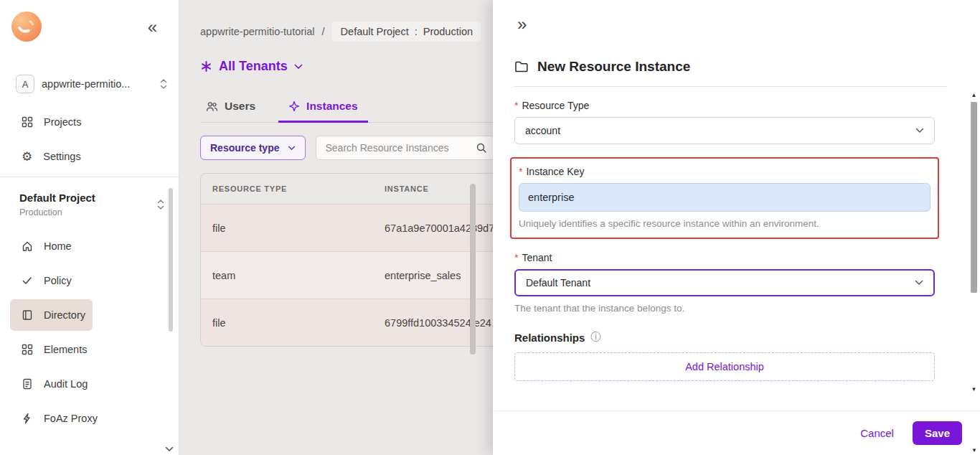 This screenshot has width=980, height=455. What do you see at coordinates (726, 337) in the screenshot?
I see `relationships-label-row: Relationships ⓘ` at bounding box center [726, 337].